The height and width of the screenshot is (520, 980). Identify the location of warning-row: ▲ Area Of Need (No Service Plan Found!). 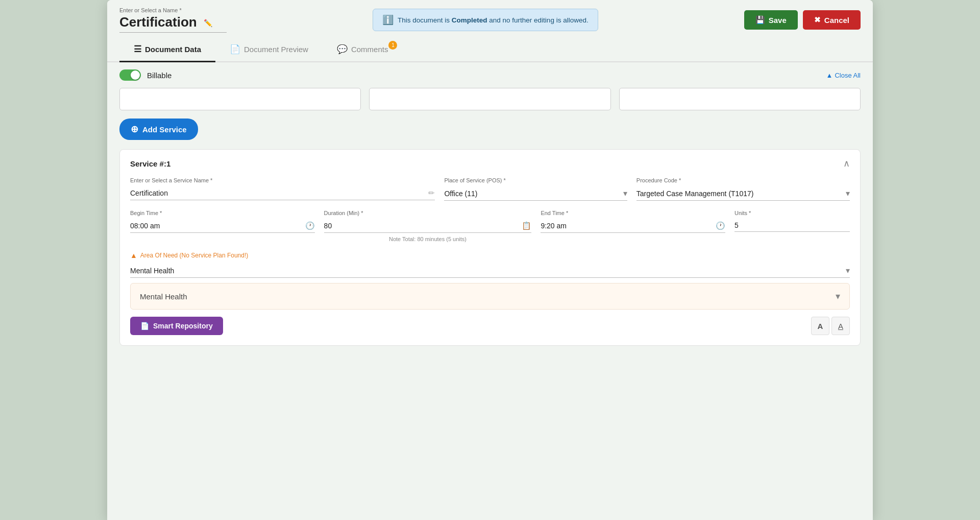
(490, 255).